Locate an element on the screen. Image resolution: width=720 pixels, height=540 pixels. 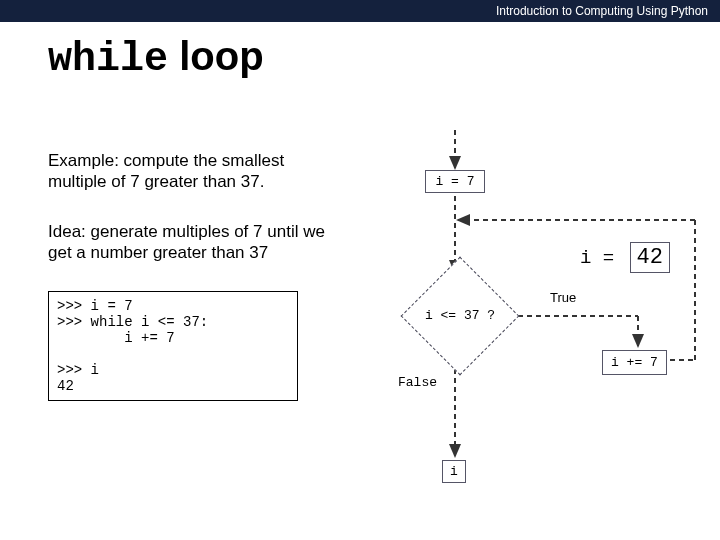
state-prefix: i = is located at coordinates (603, 258).